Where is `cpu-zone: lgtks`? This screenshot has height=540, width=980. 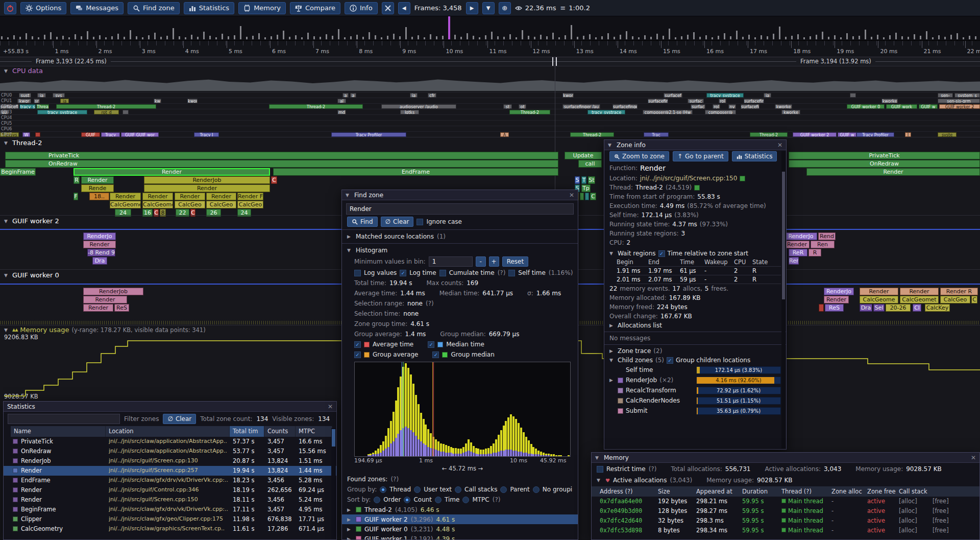
cpu-zone: lgtks is located at coordinates (409, 112).